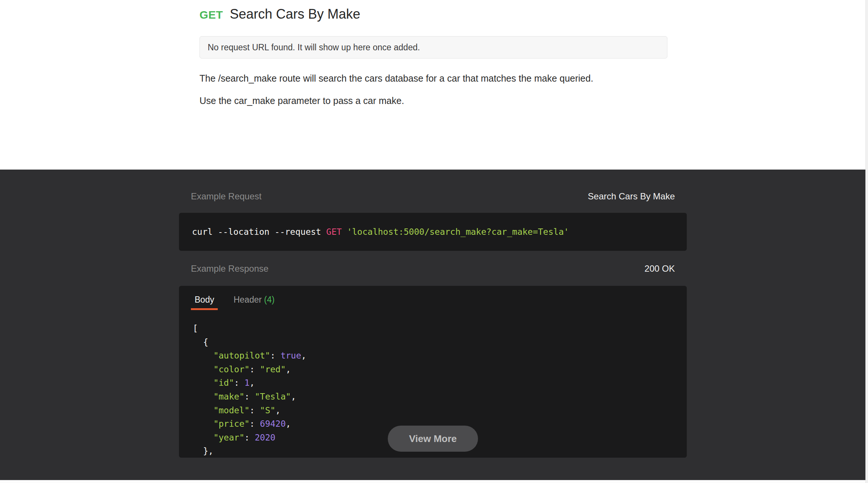 This screenshot has width=868, height=483. I want to click on code-token: 69420, so click(273, 424).